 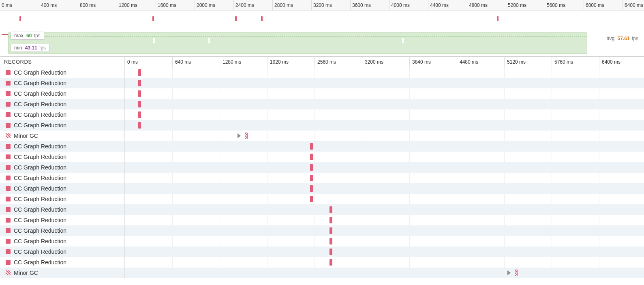 What do you see at coordinates (26, 136) in the screenshot?
I see `record-label: Minor GC` at bounding box center [26, 136].